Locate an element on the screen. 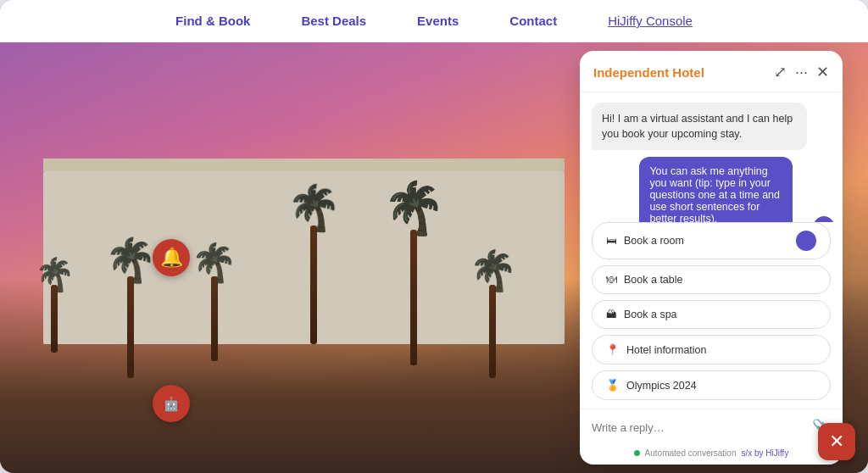  close-fab-icon: ✕ is located at coordinates (837, 442).